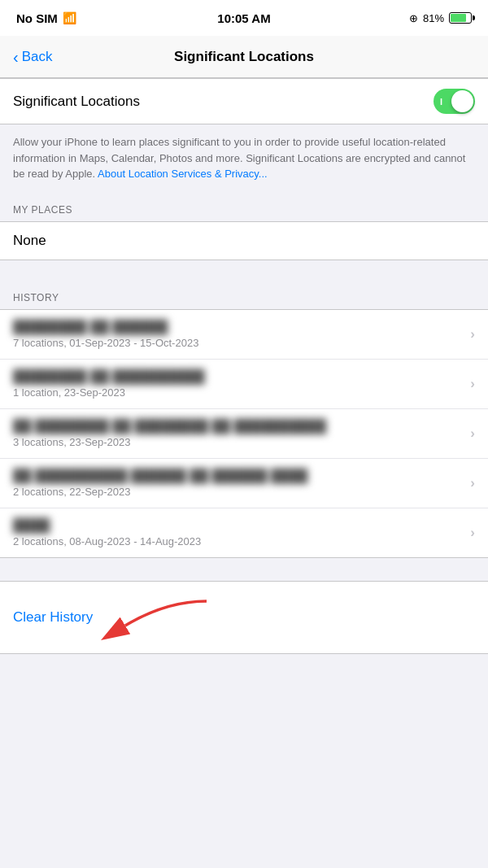  I want to click on history-item-1-content: ████████ ██ ██████ 7 locations, 01-Sep-2…, so click(242, 334).